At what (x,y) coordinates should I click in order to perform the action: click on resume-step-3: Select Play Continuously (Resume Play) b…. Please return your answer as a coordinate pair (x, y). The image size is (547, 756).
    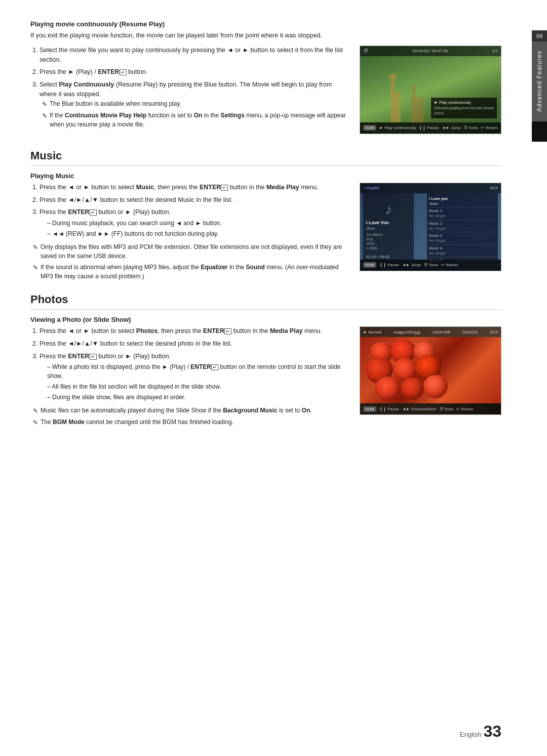
    Looking at the image, I should click on (194, 104).